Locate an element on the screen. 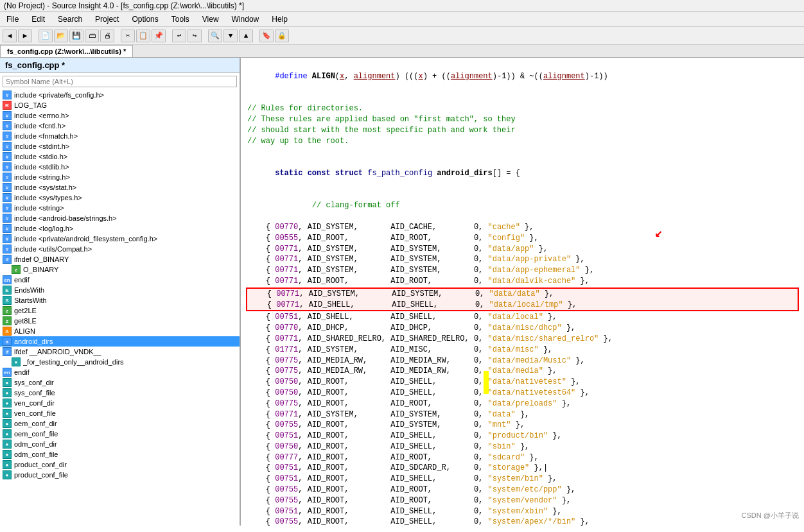 The height and width of the screenshot is (532, 804). back-button: ◀ is located at coordinates (10, 36).